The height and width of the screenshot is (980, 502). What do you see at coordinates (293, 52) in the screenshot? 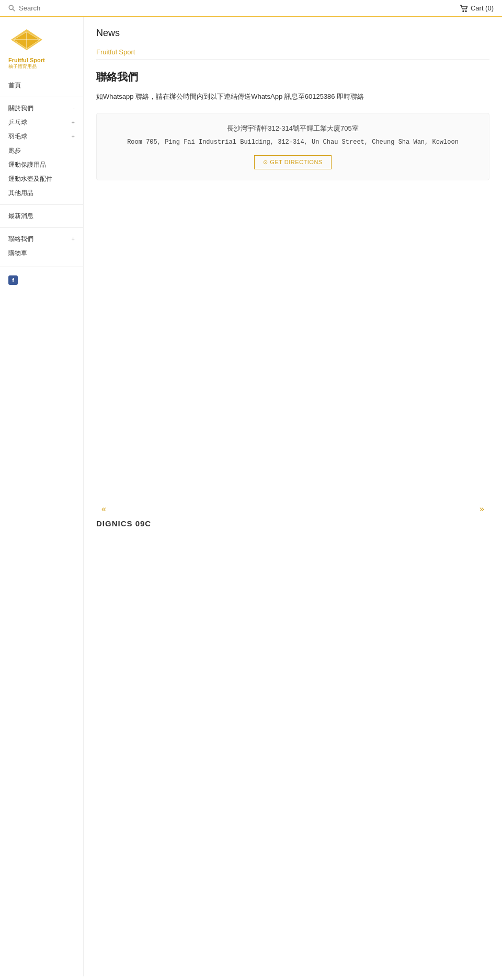
I see `news-brand-link: Fruitful Sport` at bounding box center [293, 52].